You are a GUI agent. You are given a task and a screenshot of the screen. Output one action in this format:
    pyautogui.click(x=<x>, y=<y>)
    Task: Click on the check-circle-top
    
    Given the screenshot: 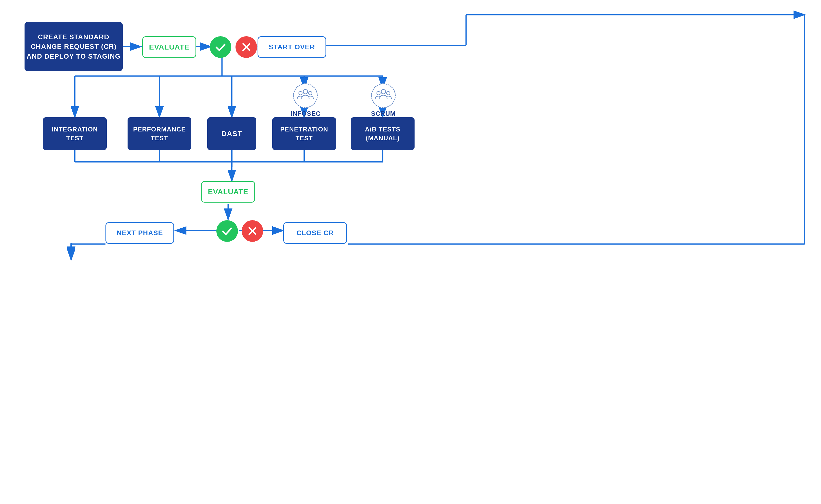 What is the action you would take?
    pyautogui.click(x=221, y=47)
    